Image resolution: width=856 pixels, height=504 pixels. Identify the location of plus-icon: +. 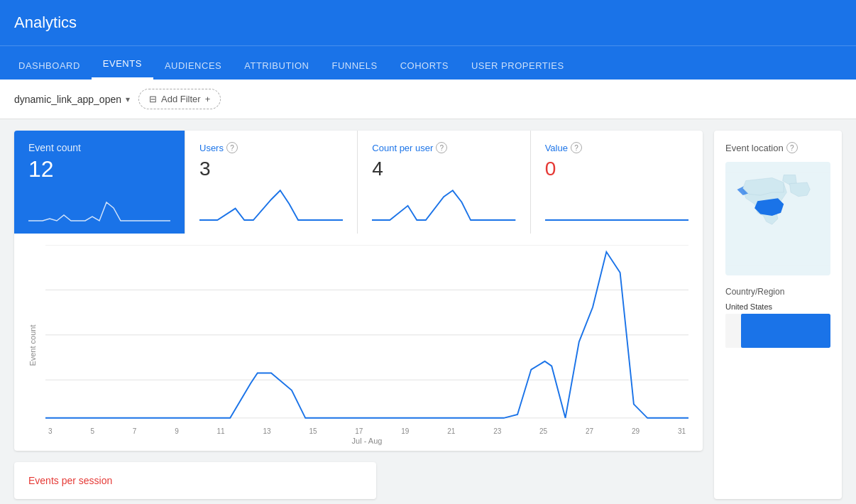
(208, 99).